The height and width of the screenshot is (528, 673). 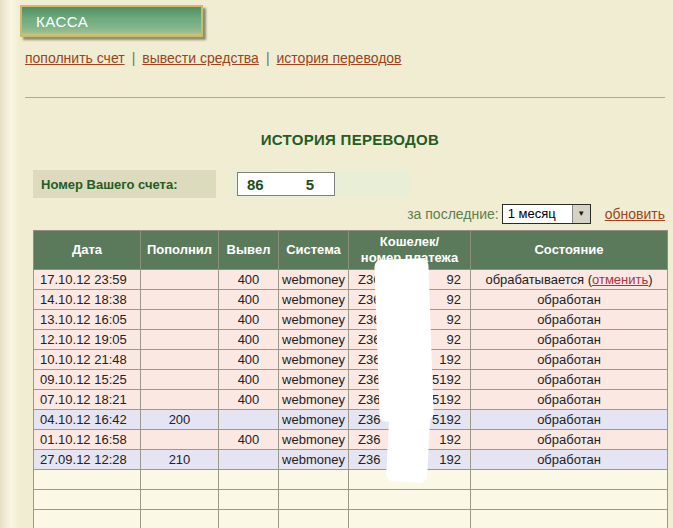 I want to click on chevron-down-icon: ▼, so click(x=581, y=214).